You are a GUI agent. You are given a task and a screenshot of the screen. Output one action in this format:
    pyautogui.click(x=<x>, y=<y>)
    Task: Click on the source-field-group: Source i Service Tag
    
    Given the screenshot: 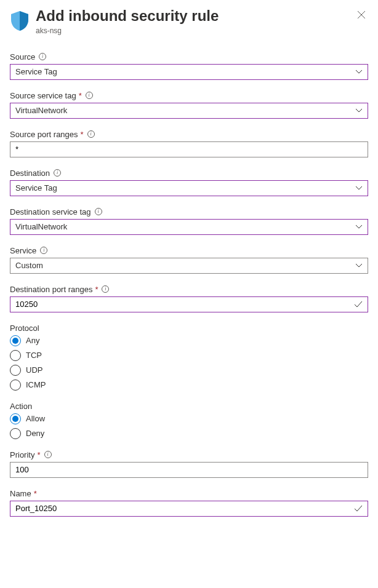 What is the action you would take?
    pyautogui.click(x=189, y=66)
    